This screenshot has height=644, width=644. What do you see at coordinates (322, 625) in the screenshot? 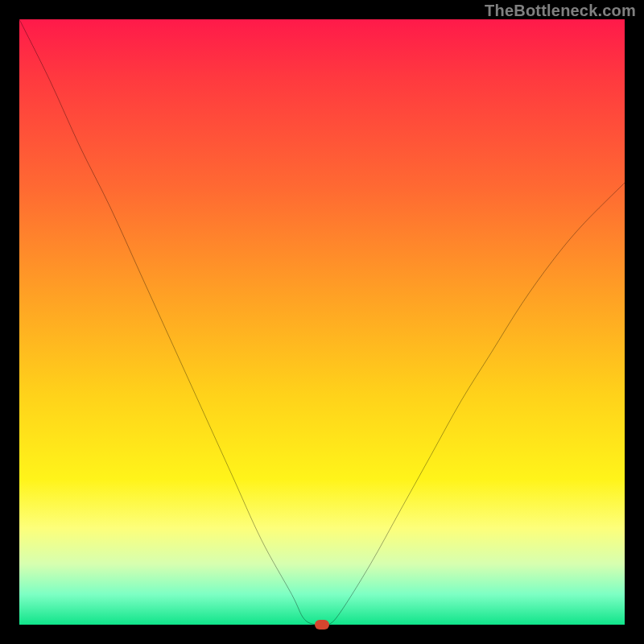
I see `minimum-marker` at bounding box center [322, 625].